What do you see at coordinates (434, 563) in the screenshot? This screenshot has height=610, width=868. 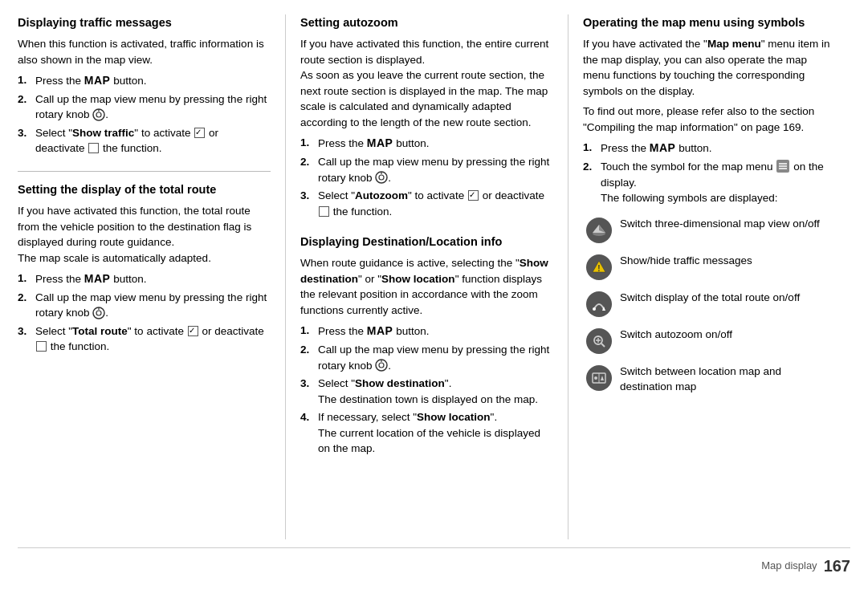 I see `footer: Map display 167` at bounding box center [434, 563].